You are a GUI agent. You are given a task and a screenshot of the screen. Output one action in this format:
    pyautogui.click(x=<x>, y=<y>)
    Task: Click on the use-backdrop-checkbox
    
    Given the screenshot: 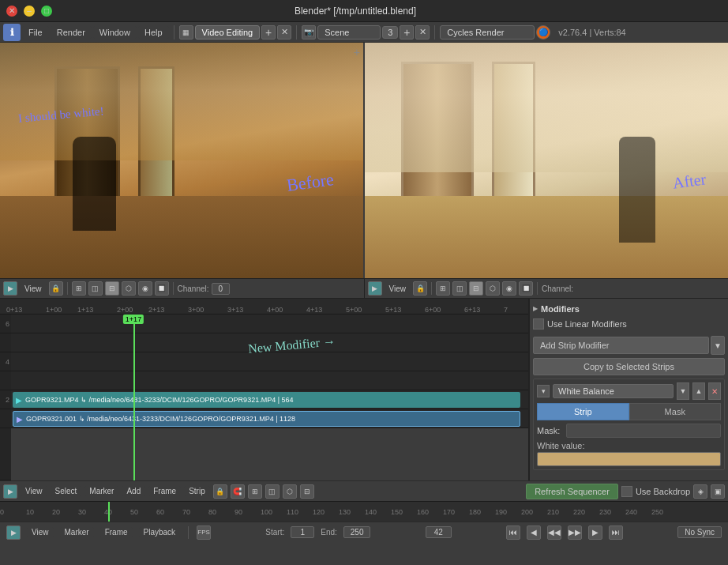 What is the action you would take?
    pyautogui.click(x=627, y=492)
    